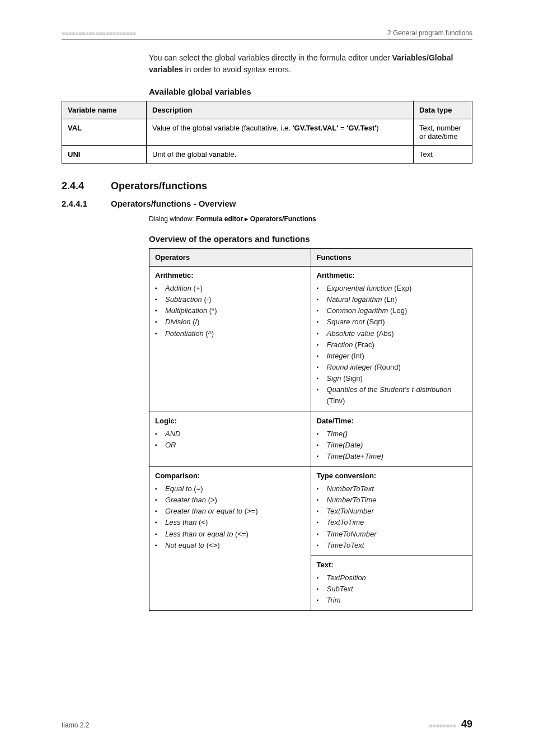 This screenshot has height=756, width=534. Describe the element at coordinates (311, 339) in the screenshot. I see `table-row: Arithmetic: Addition (+)Subtraction (-)M…` at that location.